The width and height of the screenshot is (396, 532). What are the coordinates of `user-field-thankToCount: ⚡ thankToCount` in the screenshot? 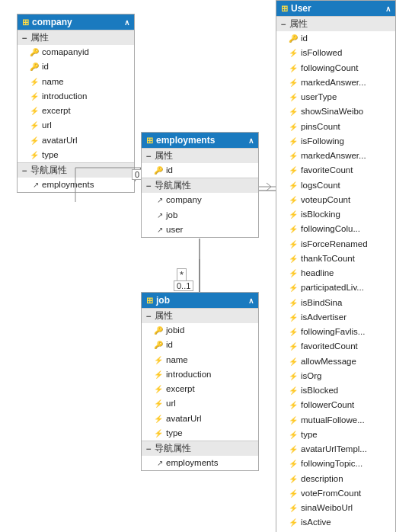 It's located at (336, 259).